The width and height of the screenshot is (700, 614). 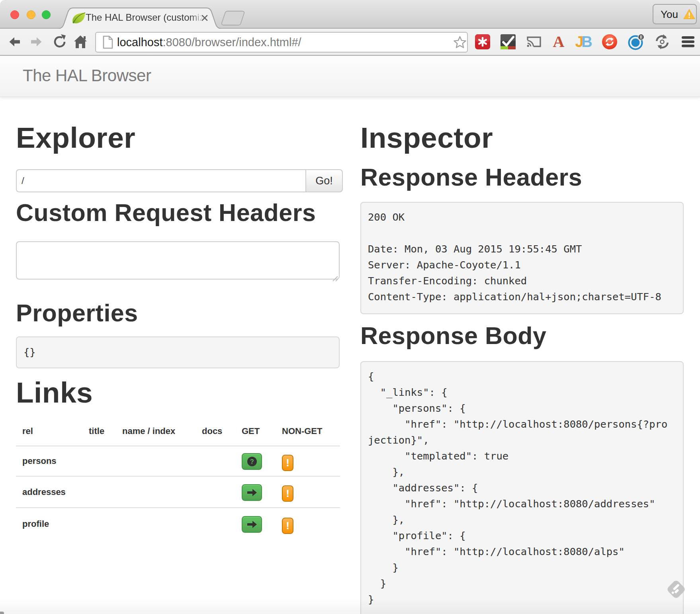 I want to click on links-table: rel title name / index docs GET NON-GET …, so click(x=178, y=479).